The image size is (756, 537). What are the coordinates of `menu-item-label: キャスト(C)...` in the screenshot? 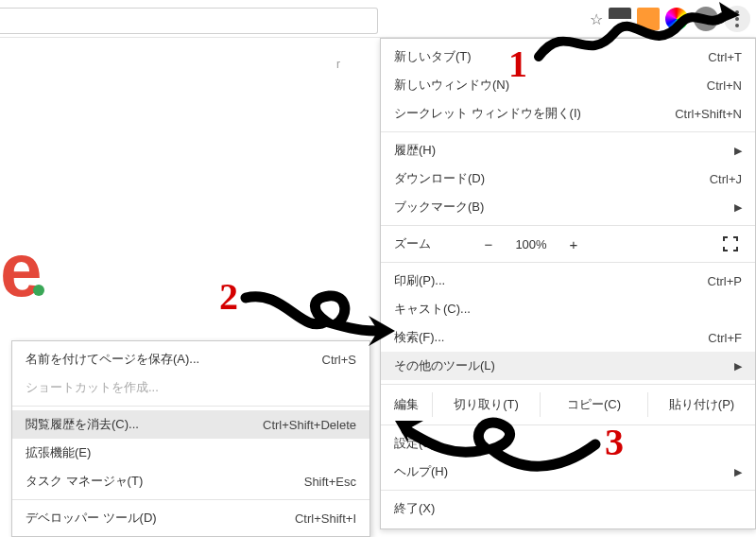 It's located at (568, 309).